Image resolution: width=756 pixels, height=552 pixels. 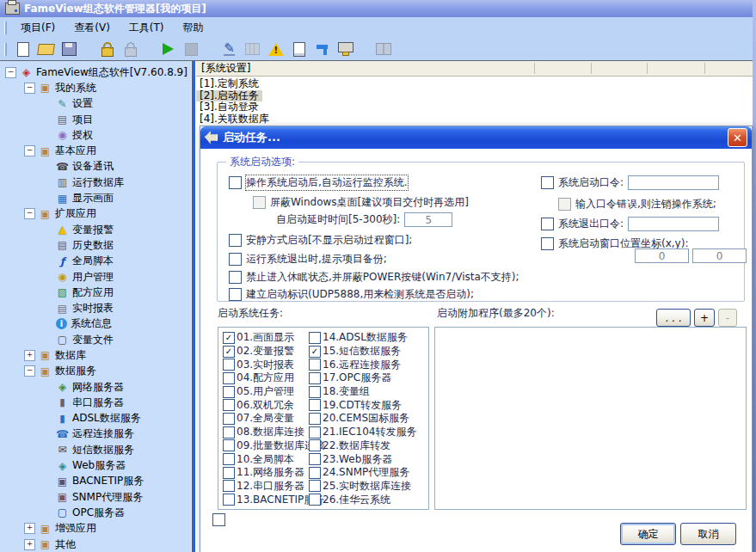 What do you see at coordinates (564, 205) in the screenshot?
I see `wrong-password-checkbox` at bounding box center [564, 205].